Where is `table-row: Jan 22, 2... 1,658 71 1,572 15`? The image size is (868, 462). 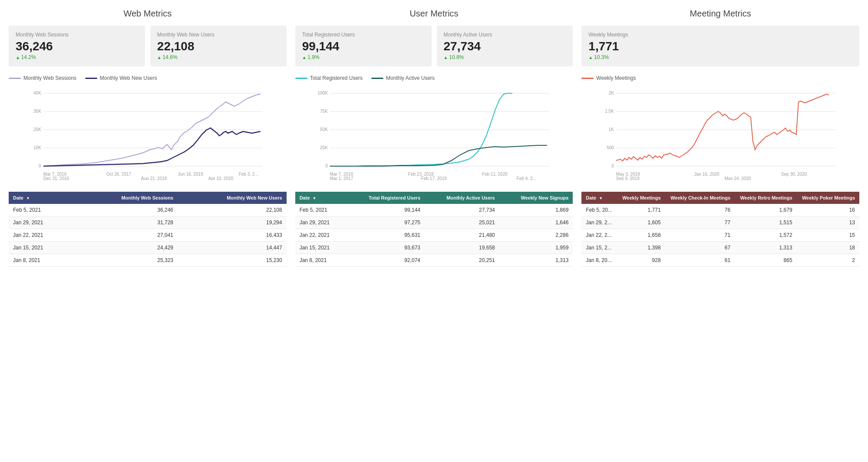 table-row: Jan 22, 2... 1,658 71 1,572 15 is located at coordinates (720, 235).